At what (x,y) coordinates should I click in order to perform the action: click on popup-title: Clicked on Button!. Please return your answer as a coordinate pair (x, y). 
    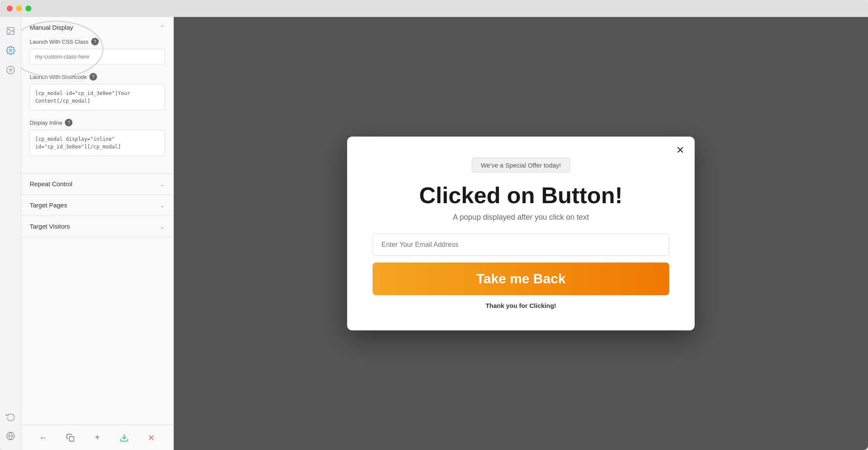
    Looking at the image, I should click on (521, 195).